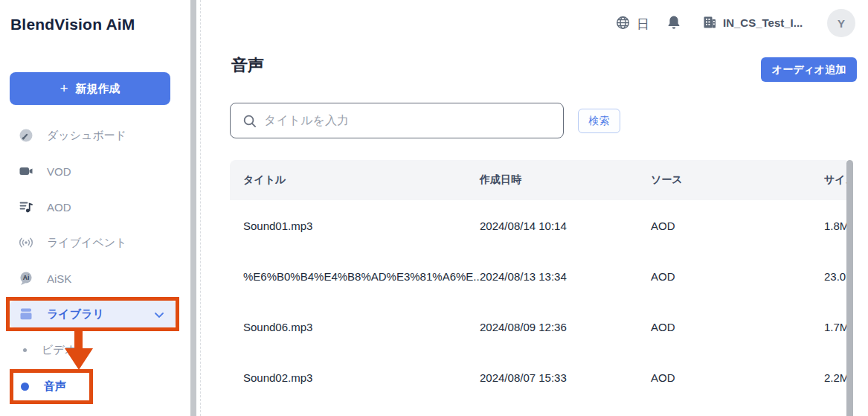 This screenshot has width=868, height=416. Describe the element at coordinates (60, 278) in the screenshot. I see `sidebar-item-label: AiSK` at that location.